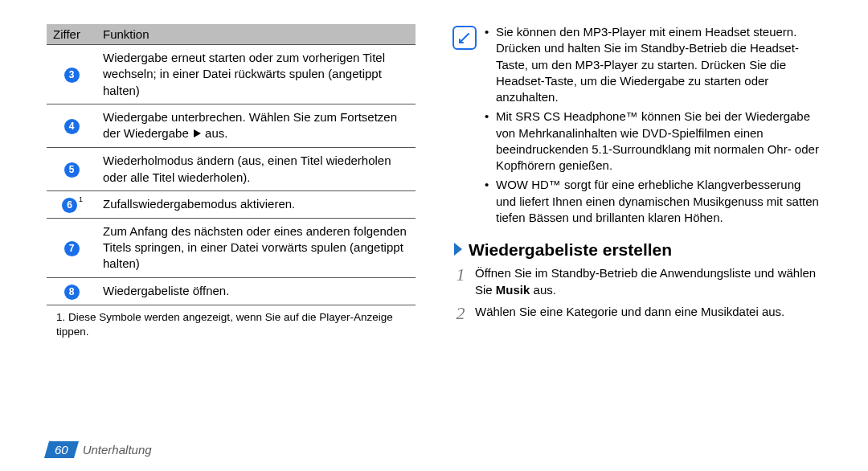 This screenshot has width=868, height=471. What do you see at coordinates (653, 141) in the screenshot?
I see `note-bullet: Mit SRS CS Headphone™ können Sie bei der…` at bounding box center [653, 141].